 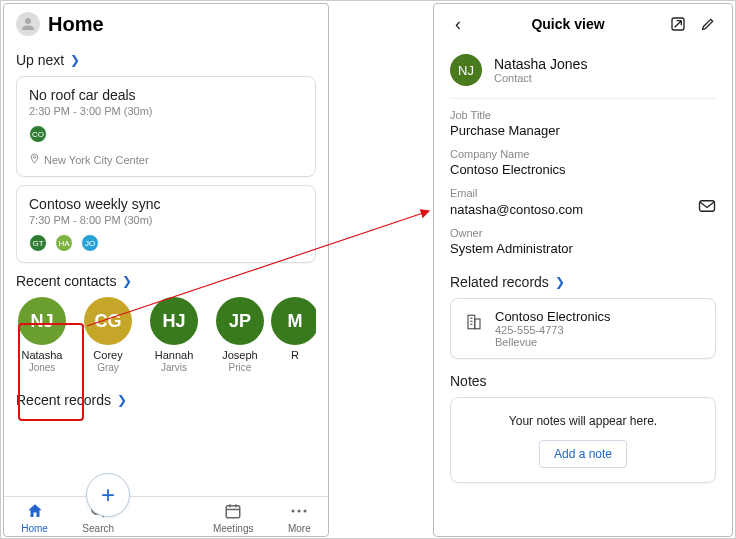 I want to click on contact-item-corey: CG Corey Gray, so click(x=108, y=336).